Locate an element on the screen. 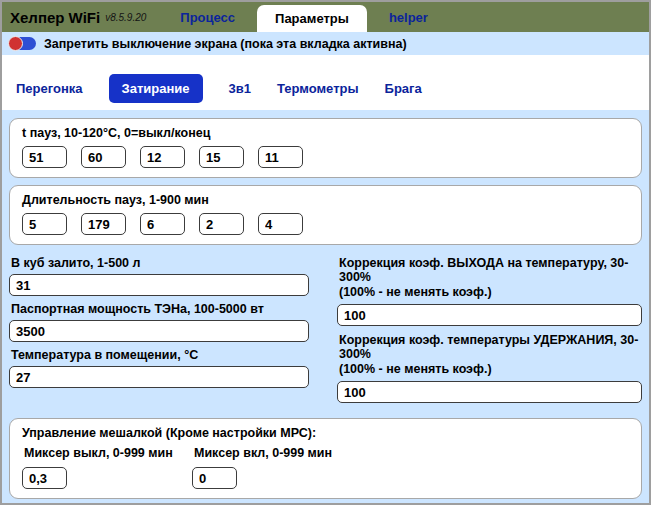 The width and height of the screenshot is (651, 505). output-correction-label-line1: Коррекция коэф. ВЫХОДА на температуру, 3… is located at coordinates (490, 270).